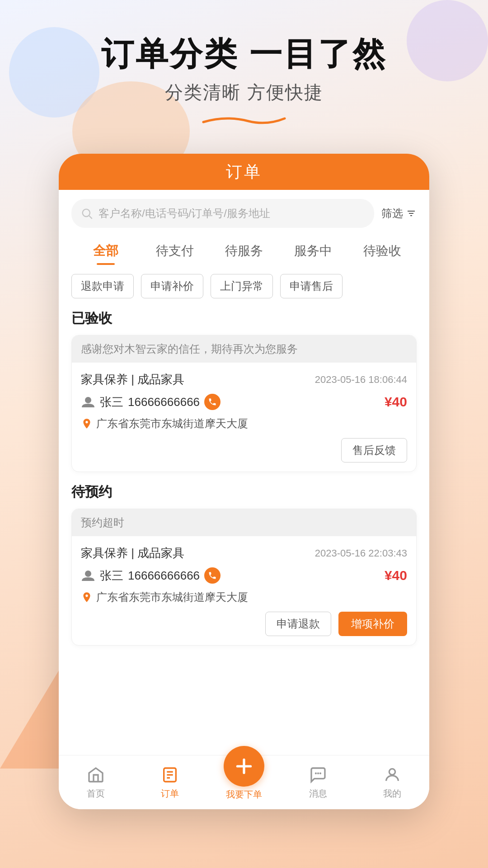 Image resolution: width=488 pixels, height=868 pixels. I want to click on order-card-2: 预约超时 家具保养 | 成品家具 2023-05-16 22:03:43 张三, so click(244, 577).